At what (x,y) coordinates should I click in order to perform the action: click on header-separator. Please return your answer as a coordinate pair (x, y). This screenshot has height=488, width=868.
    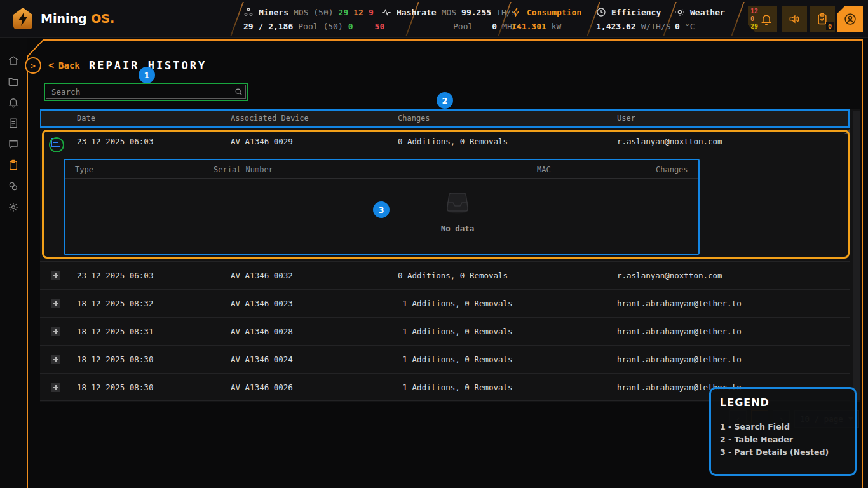
    Looking at the image, I should click on (237, 19).